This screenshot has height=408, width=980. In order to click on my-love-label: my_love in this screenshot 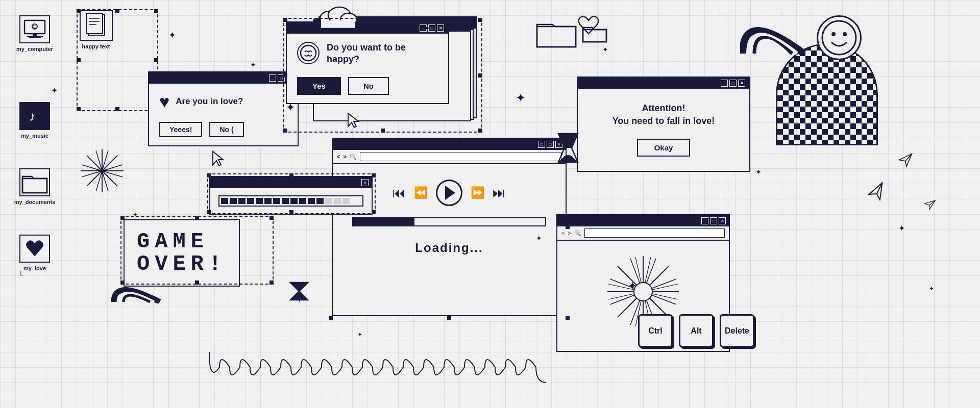, I will do `click(35, 268)`.